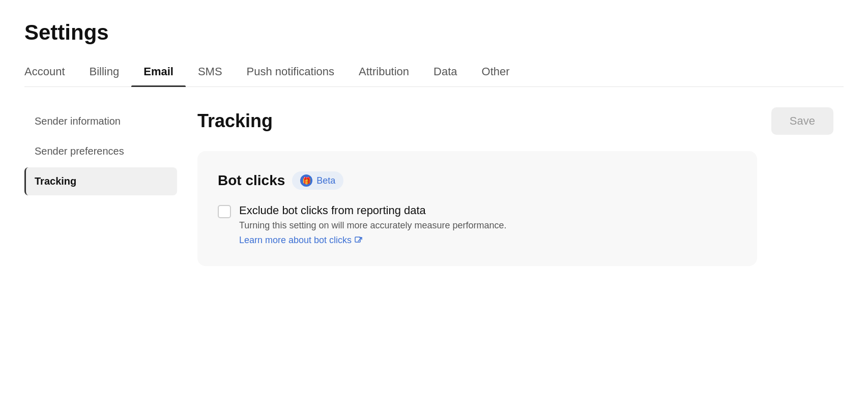 This screenshot has width=868, height=412. Describe the element at coordinates (210, 73) in the screenshot. I see `tab-sms: SMS` at that location.